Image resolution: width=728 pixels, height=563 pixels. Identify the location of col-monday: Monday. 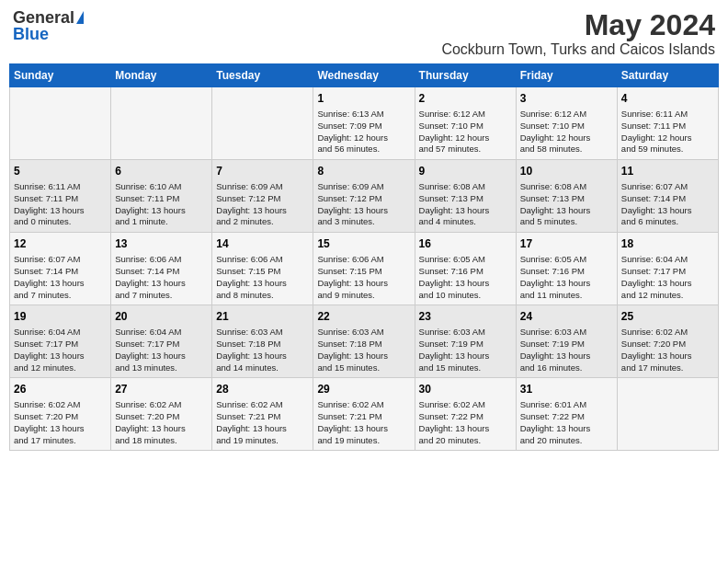
(162, 75).